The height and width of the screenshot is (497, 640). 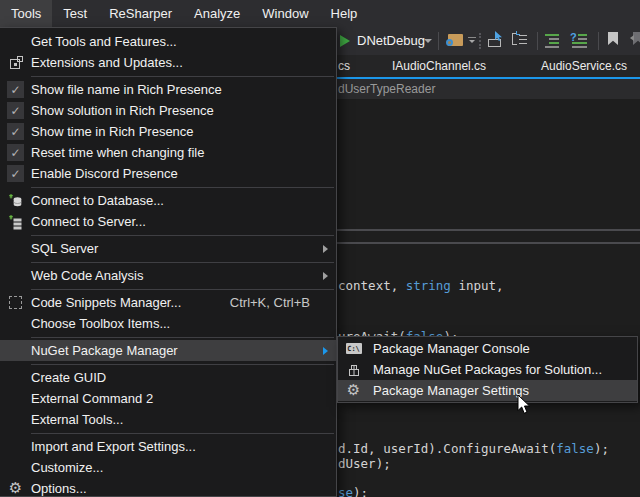 I want to click on menu-item-enable-discord: ✓ Enable Discord Presence, so click(x=168, y=174).